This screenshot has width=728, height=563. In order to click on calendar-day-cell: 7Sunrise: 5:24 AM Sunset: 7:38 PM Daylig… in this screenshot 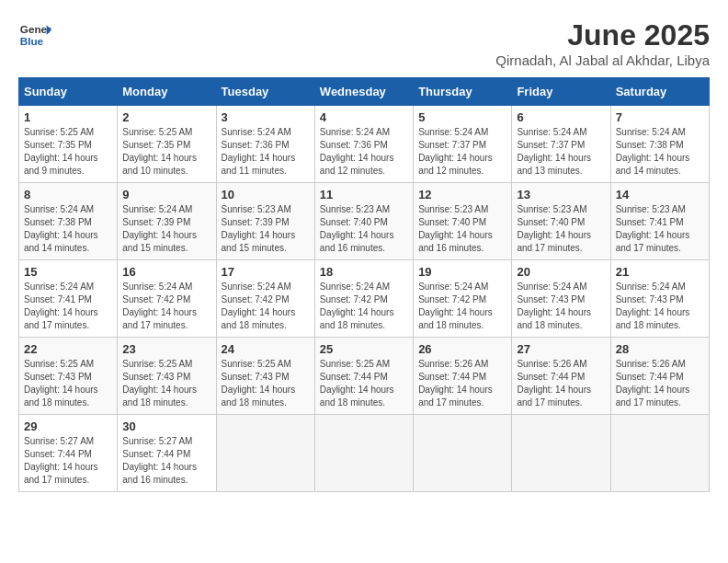, I will do `click(660, 144)`.